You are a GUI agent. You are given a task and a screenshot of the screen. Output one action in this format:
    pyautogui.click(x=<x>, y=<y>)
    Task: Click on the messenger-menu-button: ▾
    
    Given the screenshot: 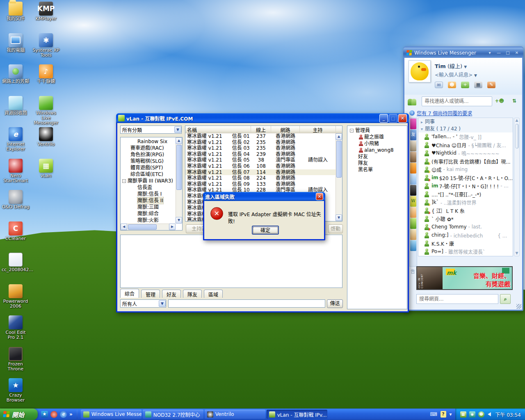 What is the action you would take?
    pyautogui.click(x=490, y=52)
    